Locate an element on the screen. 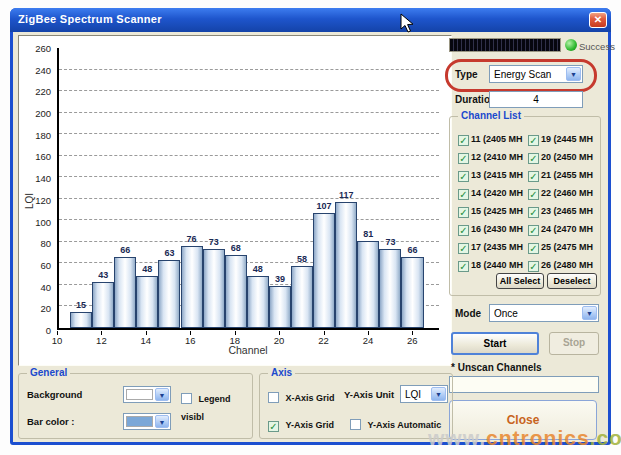 The height and width of the screenshot is (455, 621). background-color-select: ▼ is located at coordinates (147, 394).